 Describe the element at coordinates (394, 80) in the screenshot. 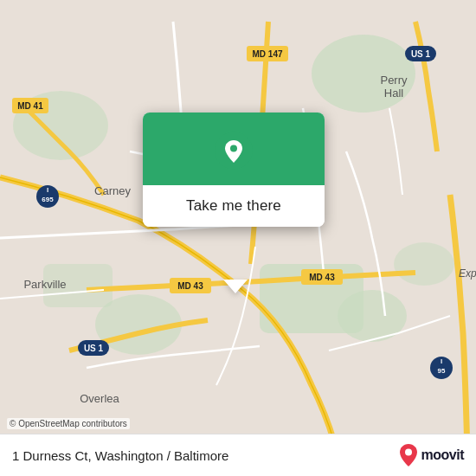

I see `svg-text: Perry` at that location.